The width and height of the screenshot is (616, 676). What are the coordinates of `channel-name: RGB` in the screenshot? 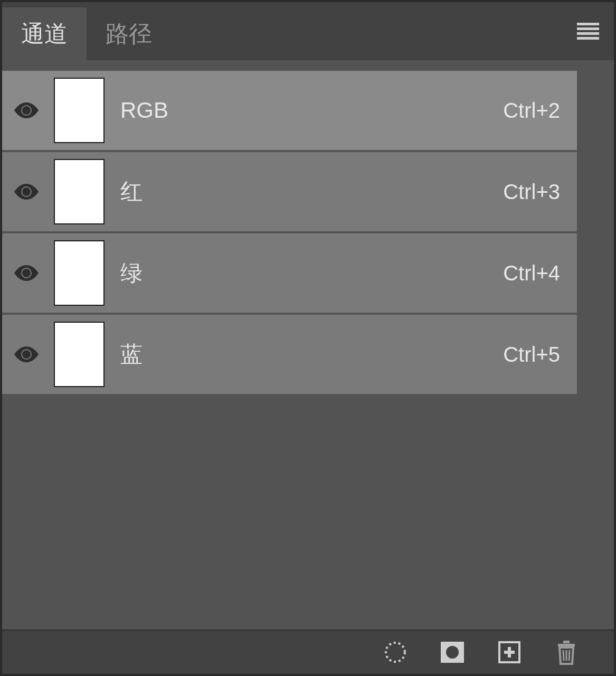 It's located at (311, 110).